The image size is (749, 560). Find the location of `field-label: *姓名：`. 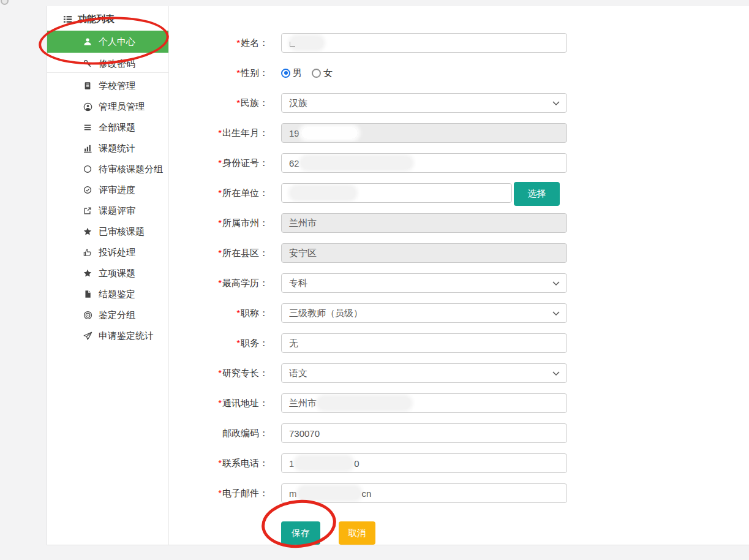

field-label: *姓名： is located at coordinates (219, 43).